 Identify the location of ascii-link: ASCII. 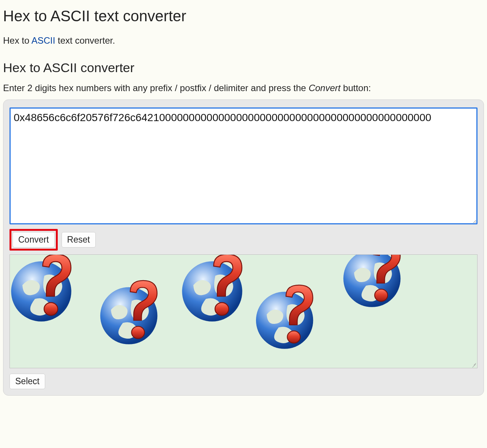
(43, 40).